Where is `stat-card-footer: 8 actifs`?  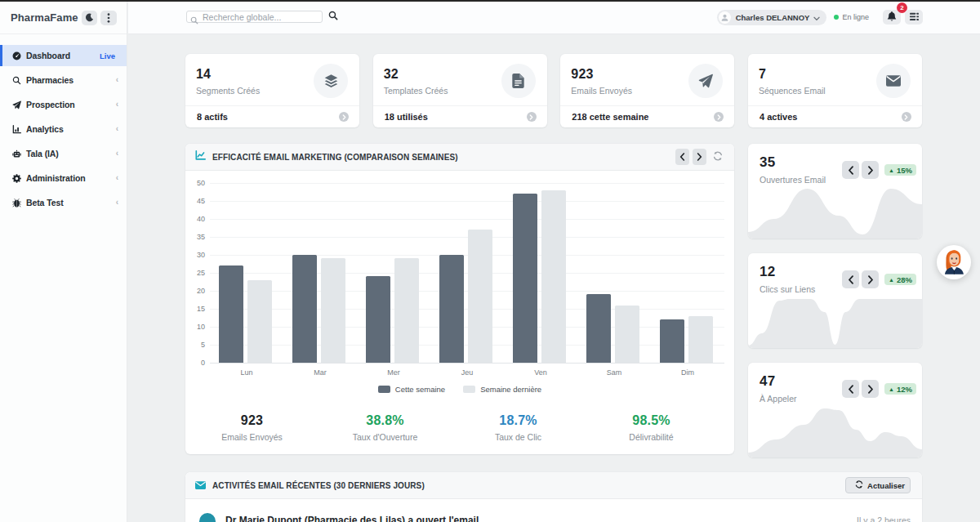 stat-card-footer: 8 actifs is located at coordinates (273, 116).